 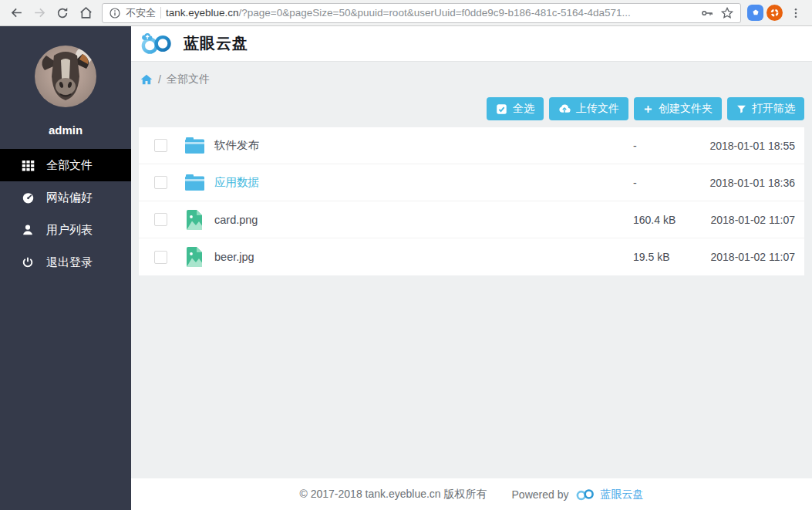 What do you see at coordinates (655, 220) in the screenshot?
I see `file-size: 160.4 kB` at bounding box center [655, 220].